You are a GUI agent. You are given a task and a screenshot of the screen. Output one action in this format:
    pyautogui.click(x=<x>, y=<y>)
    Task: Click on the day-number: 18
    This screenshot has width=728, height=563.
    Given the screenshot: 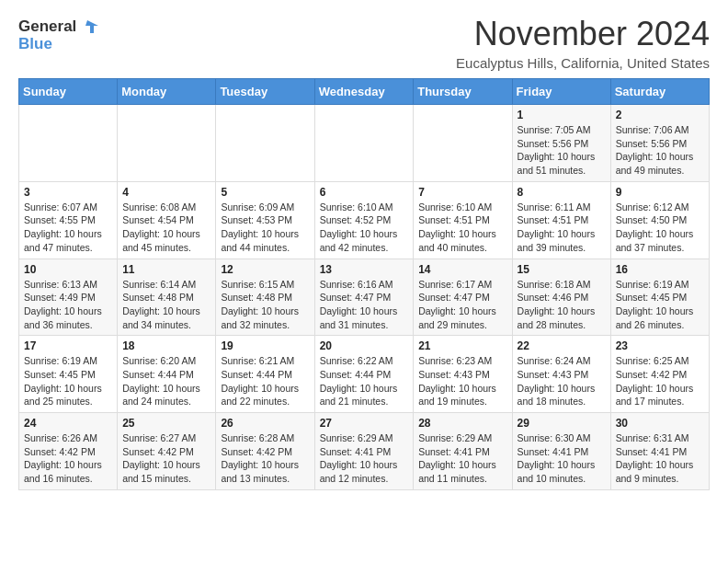 What is the action you would take?
    pyautogui.click(x=166, y=346)
    